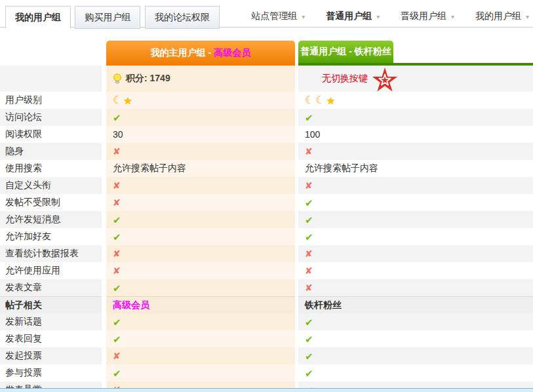 The width and height of the screenshot is (533, 392). Describe the element at coordinates (353, 16) in the screenshot. I see `group-link-normal-user: 普通用户组▾` at that location.